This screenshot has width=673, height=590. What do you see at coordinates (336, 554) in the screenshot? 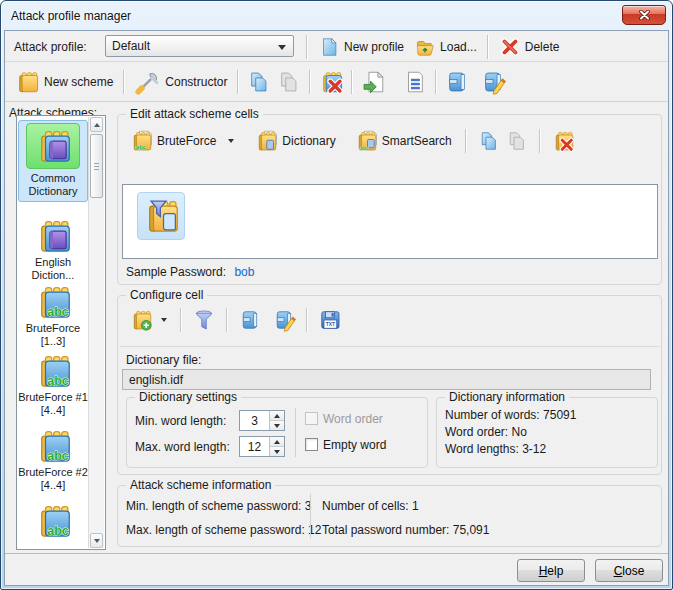
I see `footer-divider` at bounding box center [336, 554].